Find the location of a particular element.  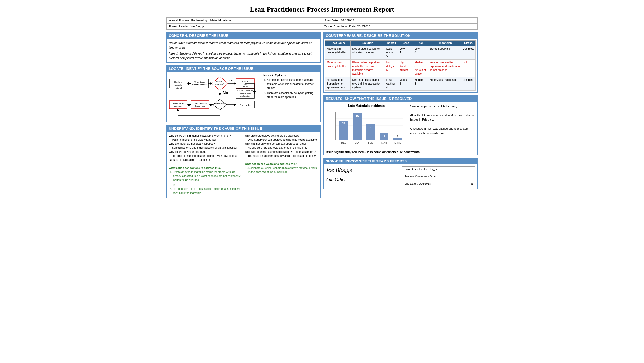

row1-risk: Low4 is located at coordinates (420, 53).